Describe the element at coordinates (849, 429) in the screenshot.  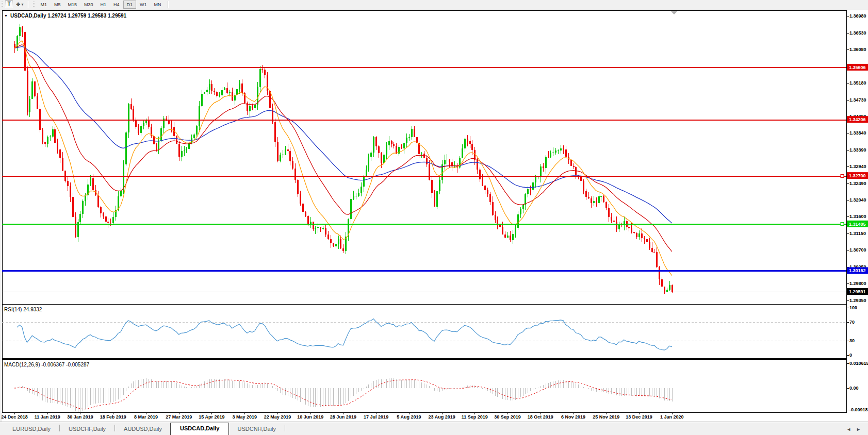
I see `scroll-left-icon: ◄` at that location.